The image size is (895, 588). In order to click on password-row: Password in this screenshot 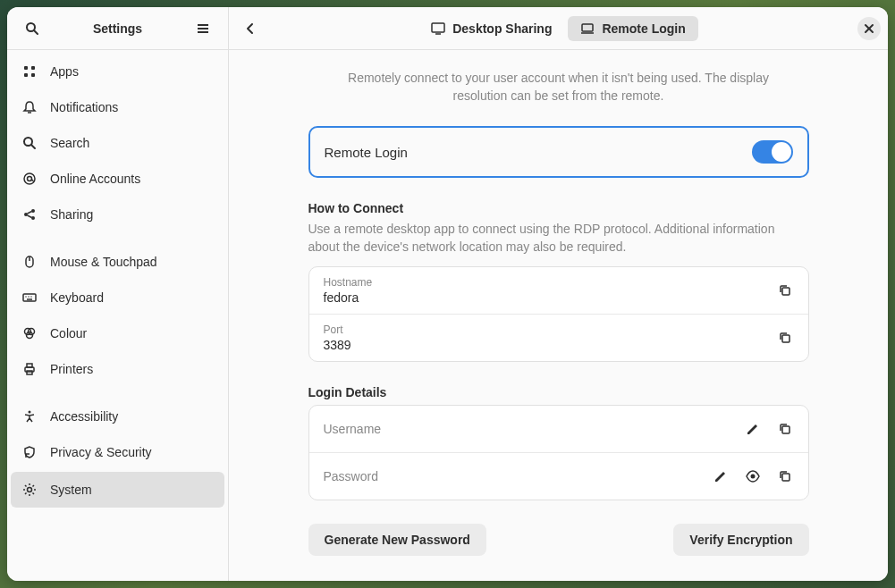, I will do `click(559, 476)`.